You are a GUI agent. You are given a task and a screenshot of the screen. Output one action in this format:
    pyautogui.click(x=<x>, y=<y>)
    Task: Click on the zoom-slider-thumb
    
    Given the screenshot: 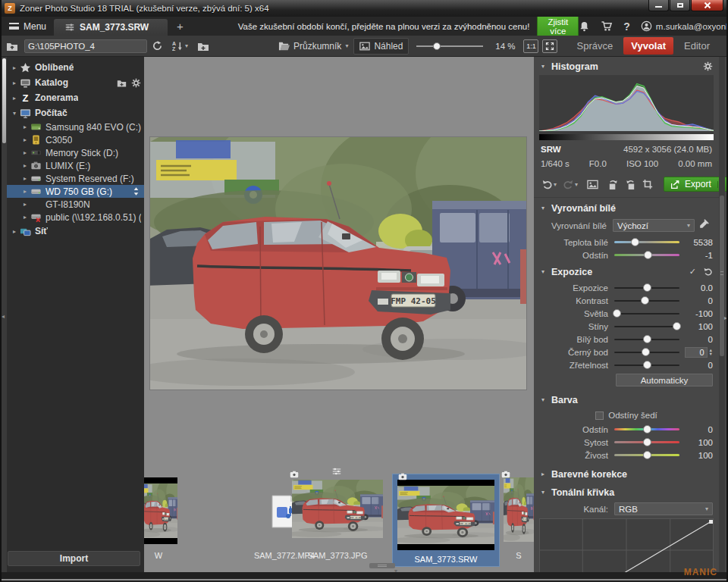 What is the action you would take?
    pyautogui.click(x=437, y=46)
    